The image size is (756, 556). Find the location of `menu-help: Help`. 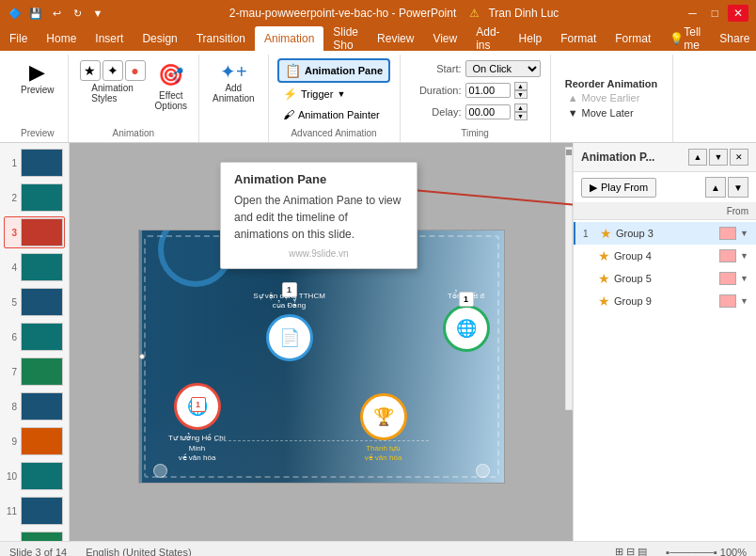

menu-help: Help is located at coordinates (530, 39).